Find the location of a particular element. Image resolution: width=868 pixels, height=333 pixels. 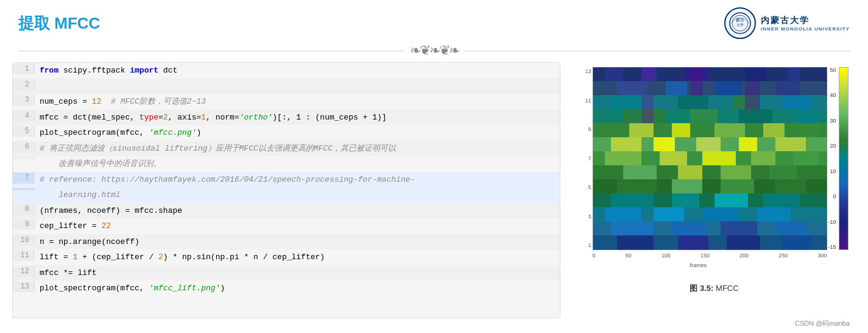

line-num-9: 9 is located at coordinates (24, 224).